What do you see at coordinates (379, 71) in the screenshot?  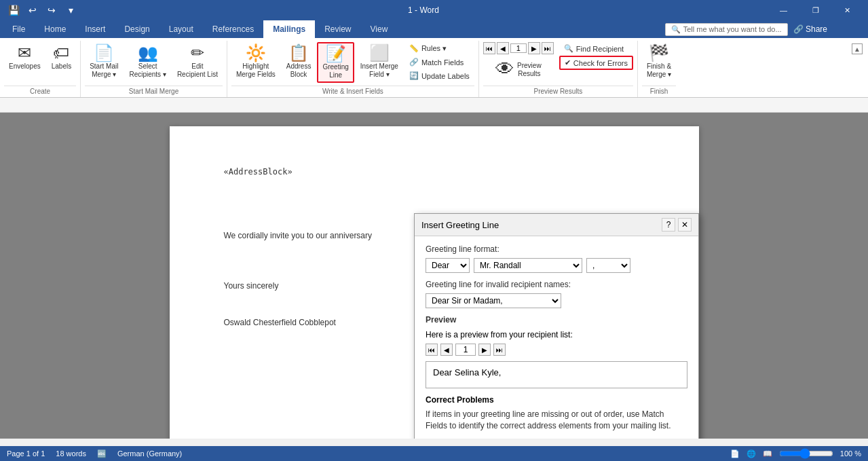 I see `insert-merge-label: Insert MergeField ▾` at bounding box center [379, 71].